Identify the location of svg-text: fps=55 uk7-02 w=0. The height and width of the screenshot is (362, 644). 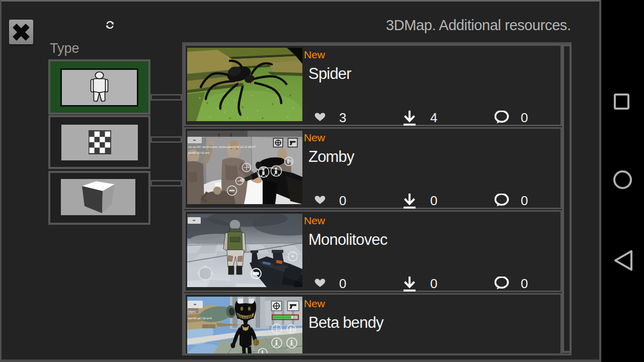
(199, 153).